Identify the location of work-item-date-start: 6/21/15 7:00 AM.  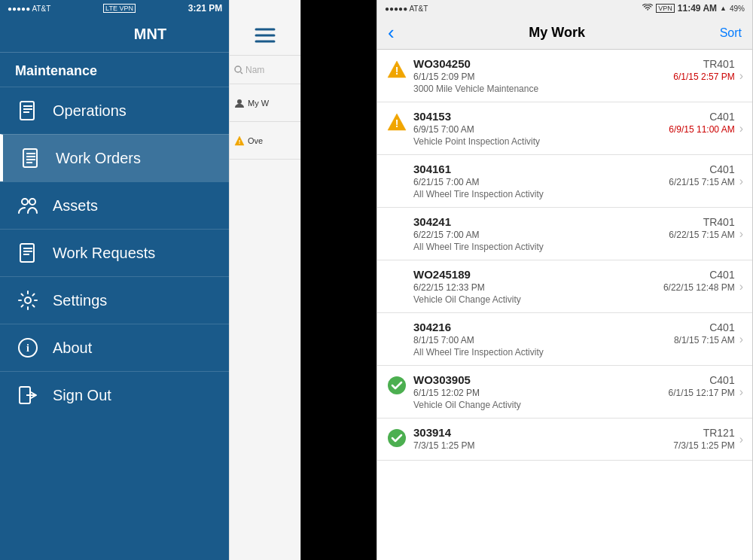
(446, 182).